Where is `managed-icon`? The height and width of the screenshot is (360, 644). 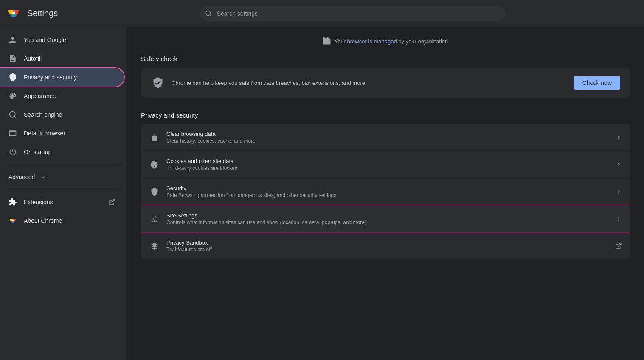
managed-icon is located at coordinates (327, 41).